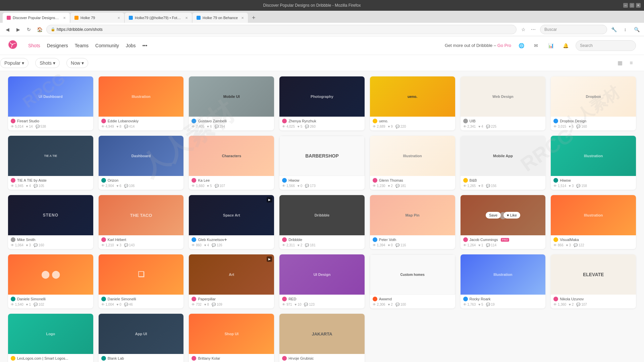  I want to click on nav-more: •••, so click(145, 46).